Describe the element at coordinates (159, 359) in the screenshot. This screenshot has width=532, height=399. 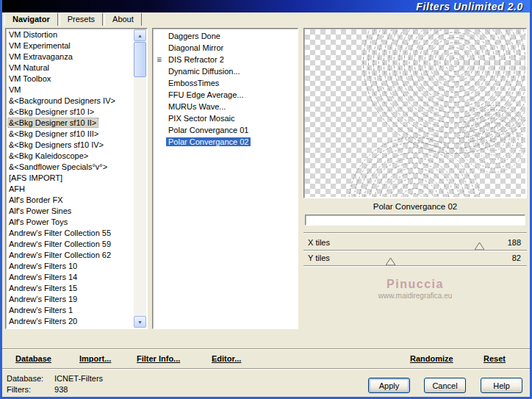
I see `filter-info-button: Filter Info...` at that location.